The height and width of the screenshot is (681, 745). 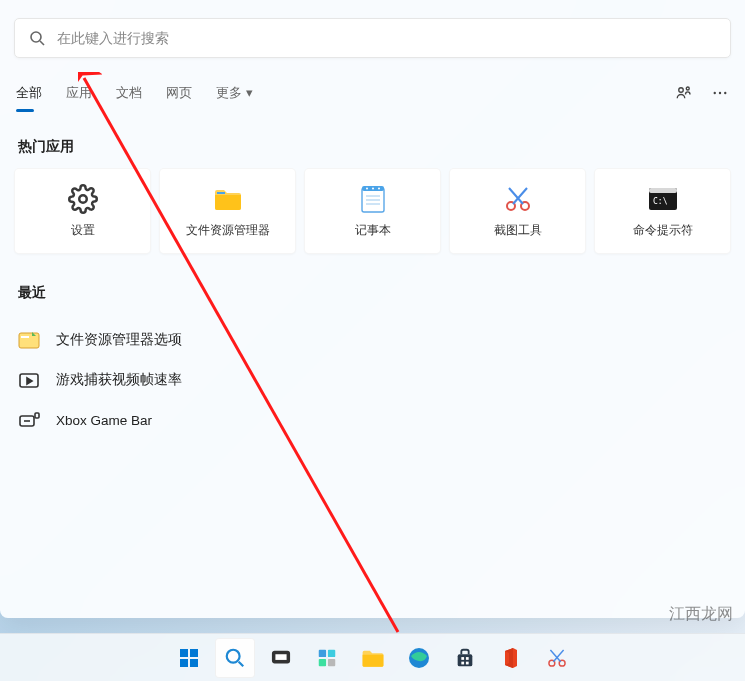 I want to click on settings-icon, so click(x=83, y=199).